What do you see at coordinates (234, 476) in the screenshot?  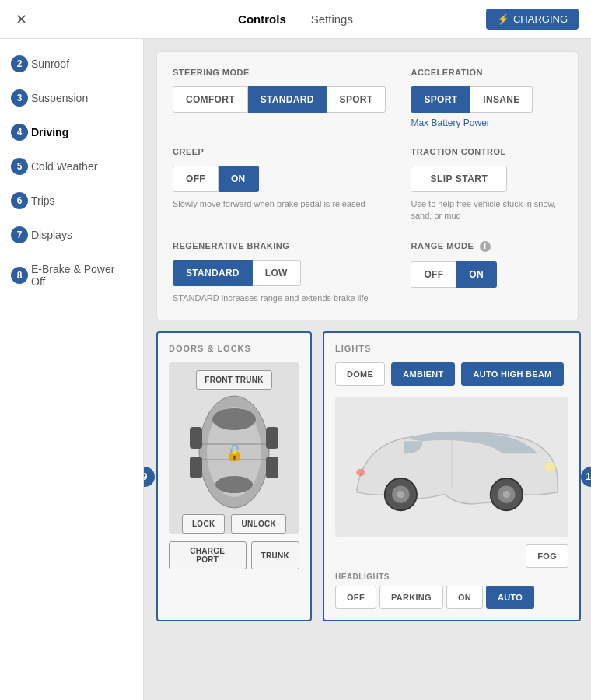 I see `doors-panel: DOORS & LOCKS FRONT TRUNK` at bounding box center [234, 476].